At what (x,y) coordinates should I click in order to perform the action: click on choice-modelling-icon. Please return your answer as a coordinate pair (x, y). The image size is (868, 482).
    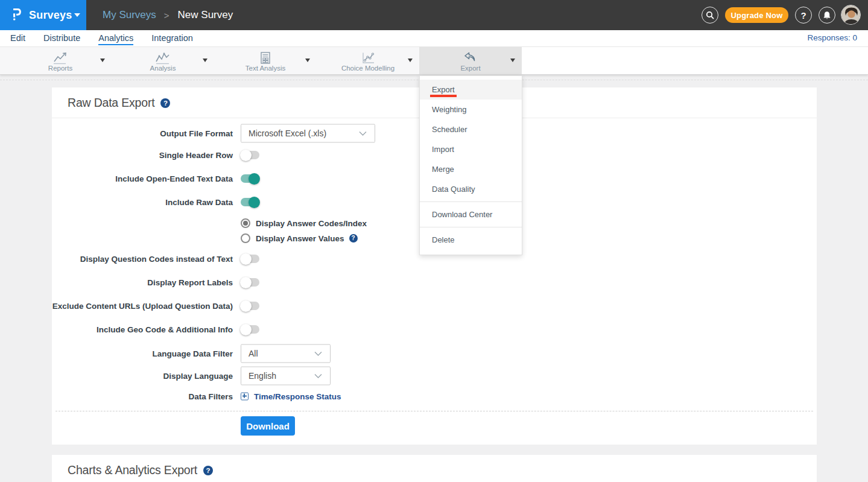
    Looking at the image, I should click on (368, 58).